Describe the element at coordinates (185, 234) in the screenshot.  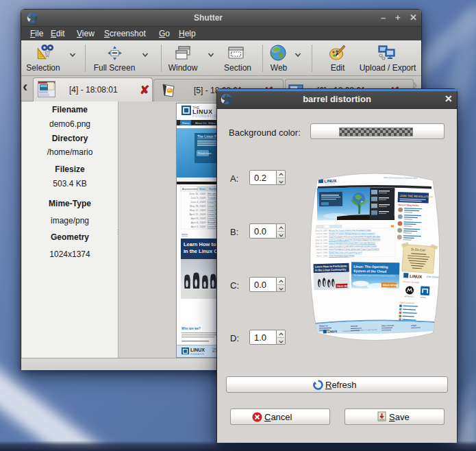
I see `svg-text: more` at that location.